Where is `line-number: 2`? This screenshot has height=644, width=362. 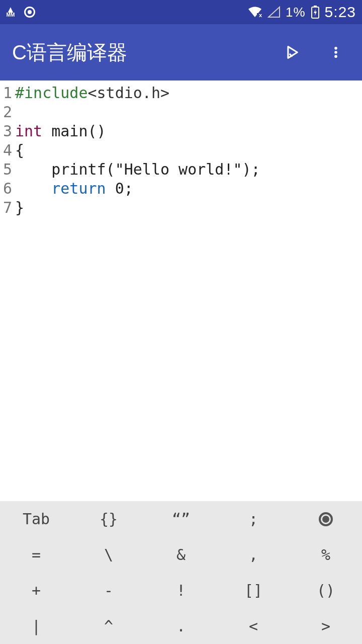 line-number: 2 is located at coordinates (8, 112).